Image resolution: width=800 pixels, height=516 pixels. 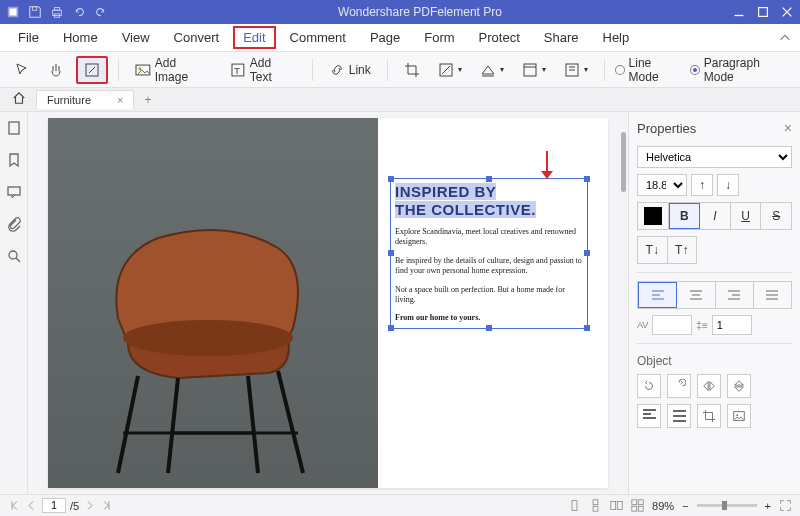 What do you see at coordinates (709, 416) in the screenshot?
I see `crop-object-button` at bounding box center [709, 416].